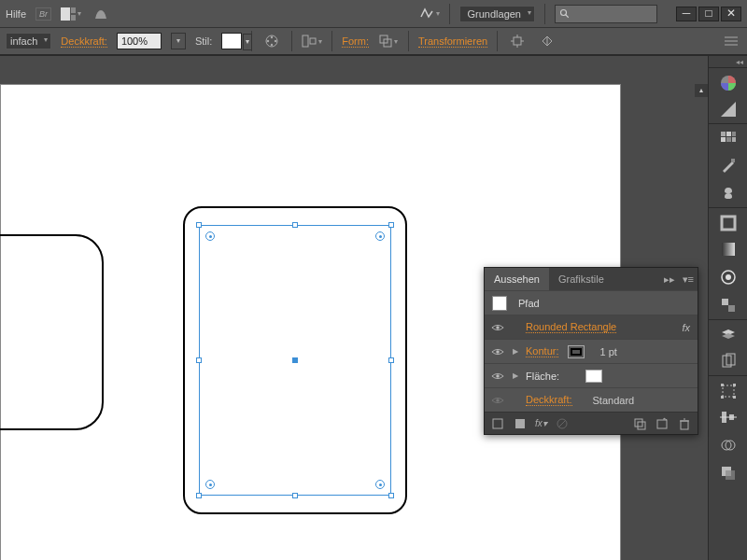 Image resolution: width=747 pixels, height=560 pixels. I want to click on fill-swatch, so click(594, 376).